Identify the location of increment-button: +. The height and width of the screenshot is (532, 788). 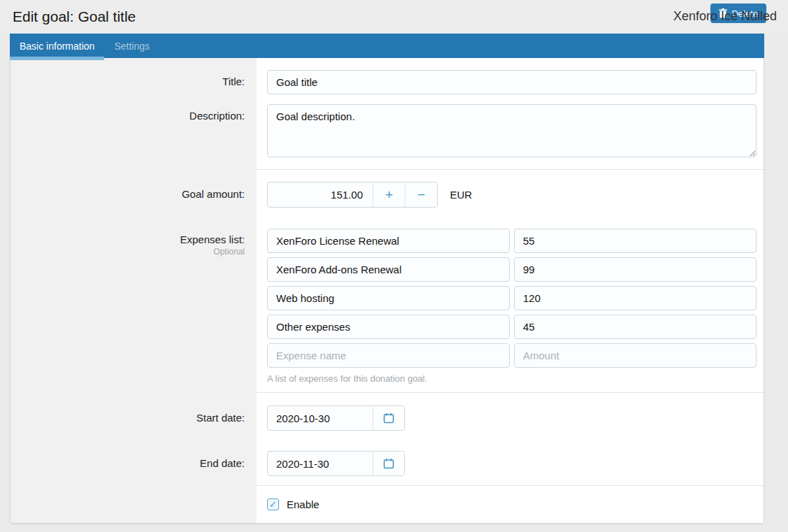
(389, 194).